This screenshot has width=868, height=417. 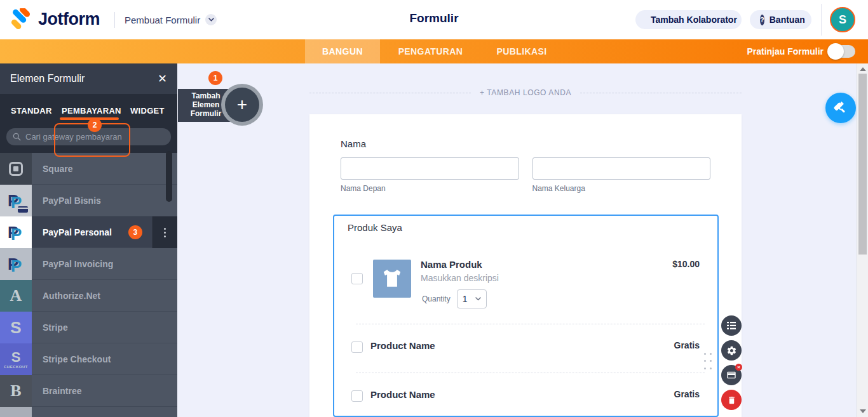 What do you see at coordinates (76, 359) in the screenshot?
I see `gateway-label: Stripe Checkout` at bounding box center [76, 359].